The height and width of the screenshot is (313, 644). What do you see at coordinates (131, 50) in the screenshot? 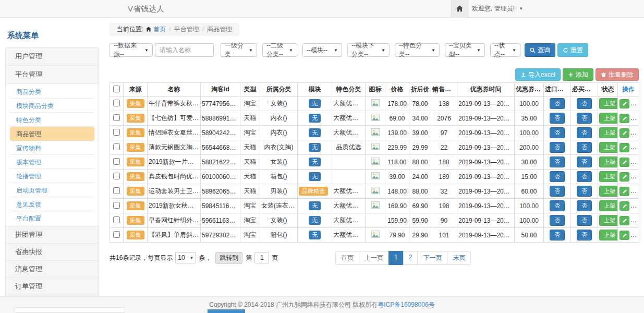
I see `data-source-select: --数据来源--▼` at bounding box center [131, 50].